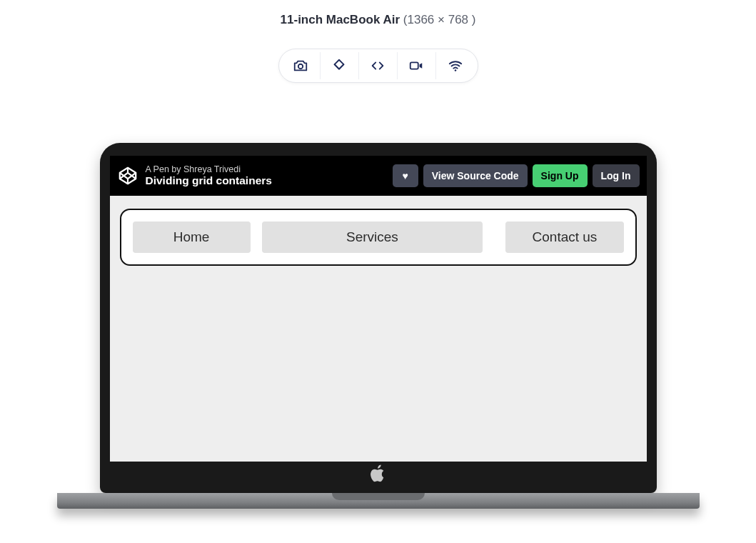 This screenshot has width=756, height=543. What do you see at coordinates (560, 176) in the screenshot?
I see `signup-button: Sign Up` at bounding box center [560, 176].